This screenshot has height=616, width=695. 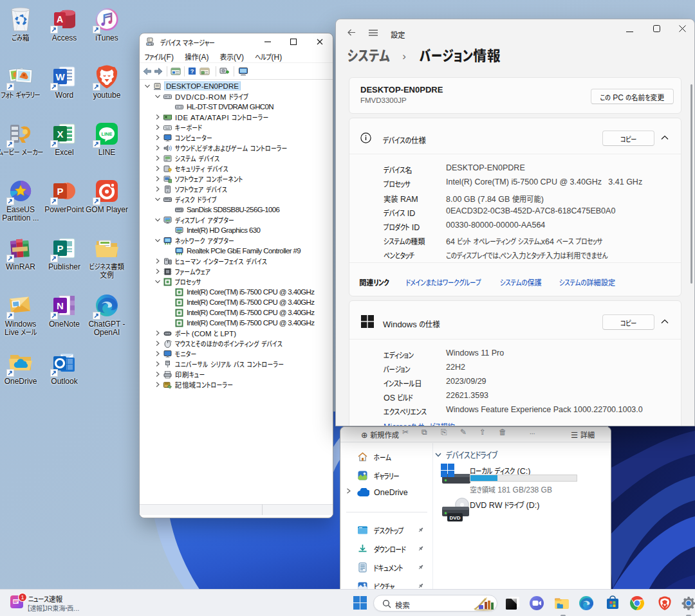 What do you see at coordinates (107, 134) in the screenshot?
I see `svg-text: LINE` at bounding box center [107, 134].